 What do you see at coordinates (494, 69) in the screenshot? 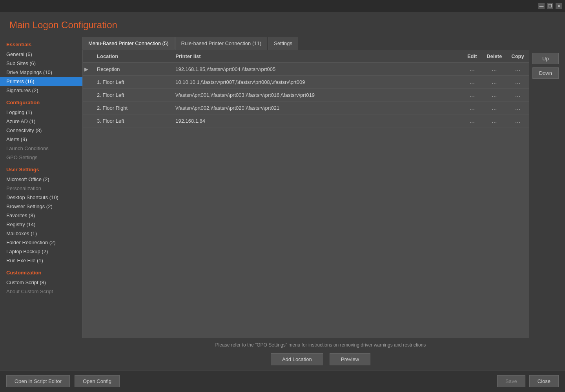
I see `delete-cell-1: ...` at bounding box center [494, 69].